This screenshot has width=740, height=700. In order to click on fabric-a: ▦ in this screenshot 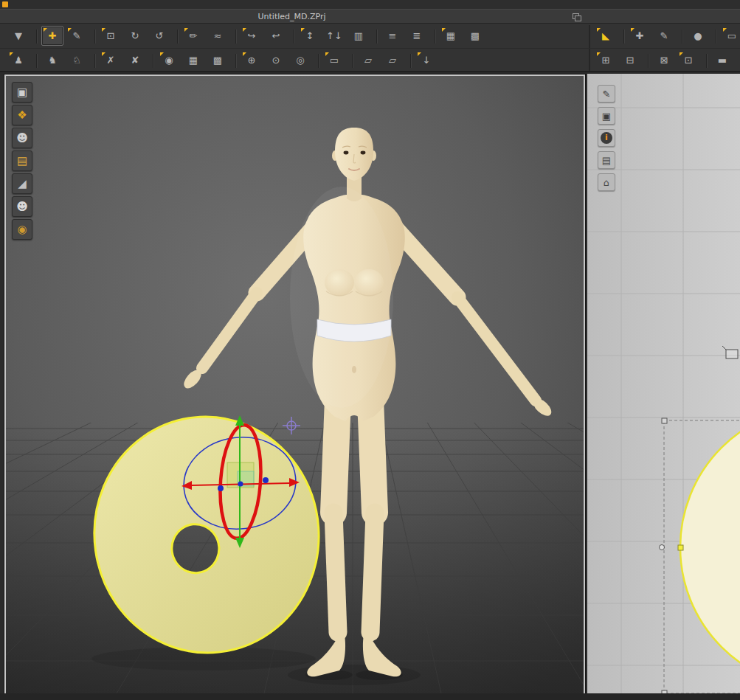, I will do `click(193, 60)`.